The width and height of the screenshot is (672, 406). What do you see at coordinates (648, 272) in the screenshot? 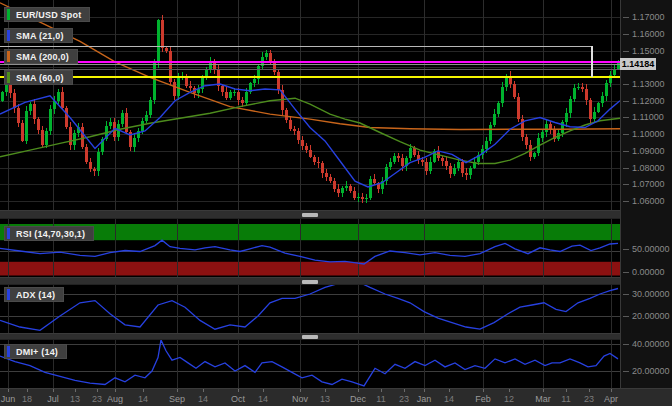
I see `rsi-axis-label: 0.00000` at bounding box center [648, 272].